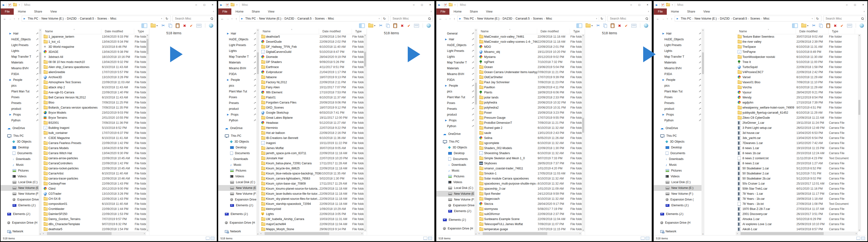 This screenshot has height=242, width=868. What do you see at coordinates (289, 19) in the screenshot?
I see `breadcrumb-segment: DAZ3D` at bounding box center [289, 19].